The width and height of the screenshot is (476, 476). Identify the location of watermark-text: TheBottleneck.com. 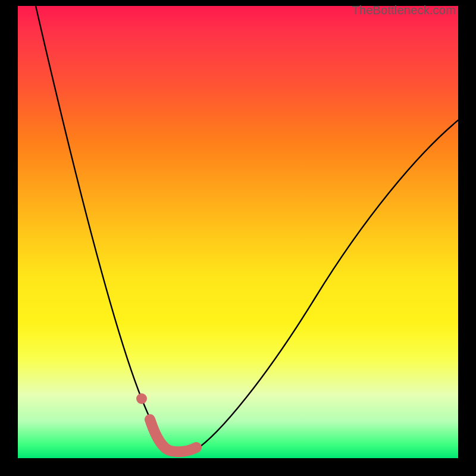
(403, 11).